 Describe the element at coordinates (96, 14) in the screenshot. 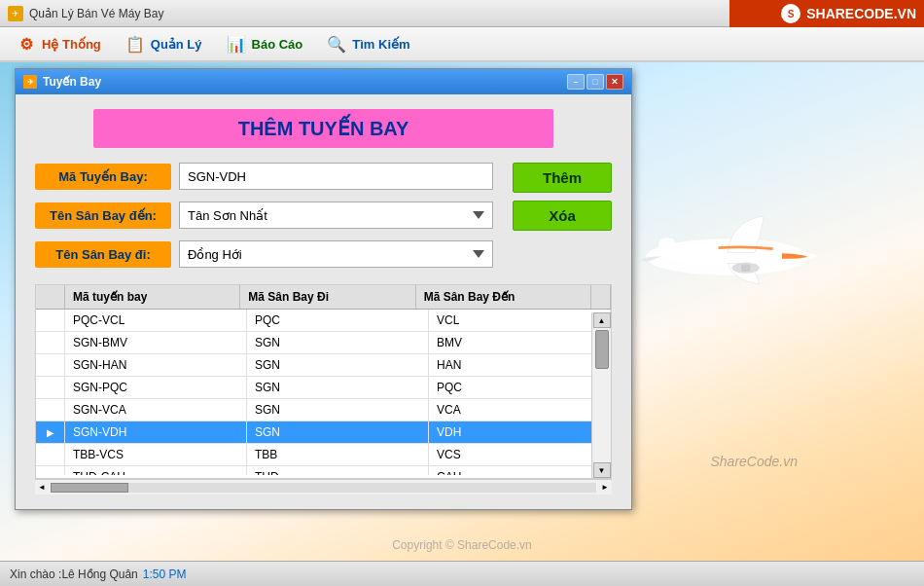

I see `app-title: Quản Lý Bán Vé Máy Bay` at that location.